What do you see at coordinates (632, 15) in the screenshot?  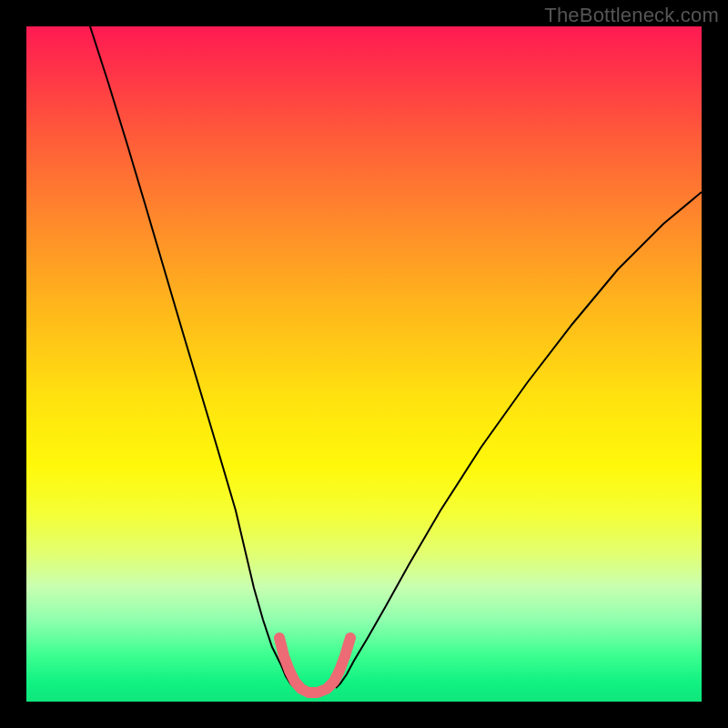 I see `watermark-text: TheBottleneck.com` at bounding box center [632, 15].